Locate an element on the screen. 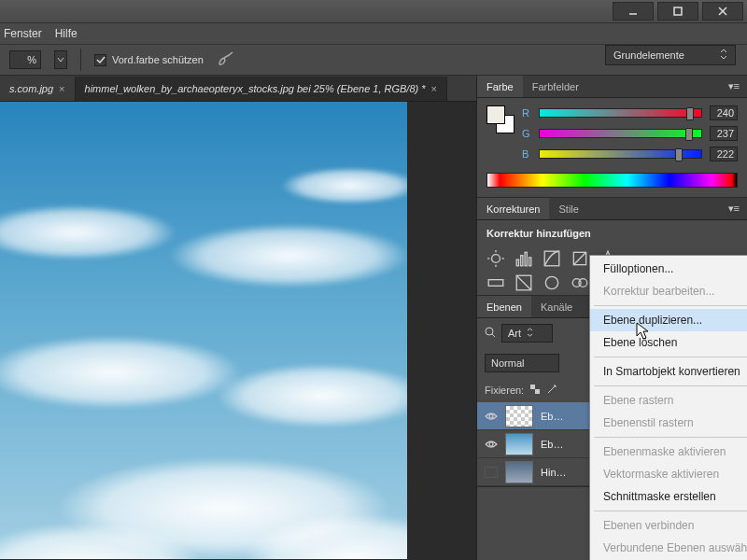 This screenshot has width=747, height=560. maximize-button is located at coordinates (678, 11).